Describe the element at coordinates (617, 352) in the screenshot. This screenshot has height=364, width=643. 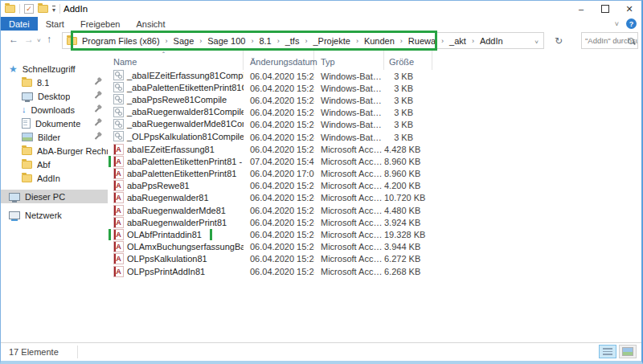
I see `view-buttons` at that location.